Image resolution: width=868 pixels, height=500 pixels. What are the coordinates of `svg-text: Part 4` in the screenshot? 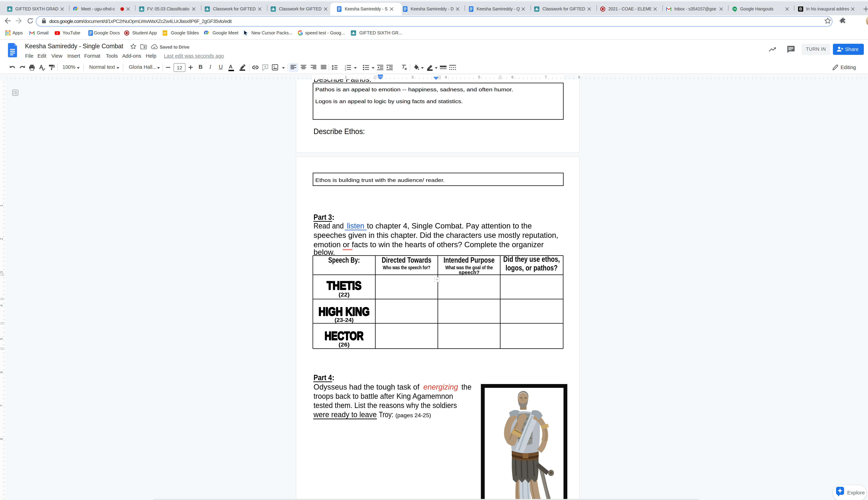 It's located at (323, 378).